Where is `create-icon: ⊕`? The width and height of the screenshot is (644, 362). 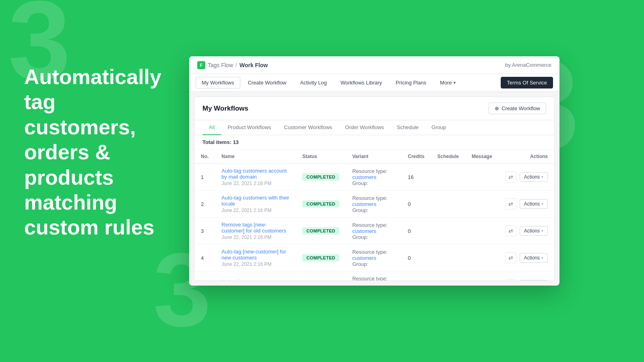 create-icon: ⊕ is located at coordinates (497, 109).